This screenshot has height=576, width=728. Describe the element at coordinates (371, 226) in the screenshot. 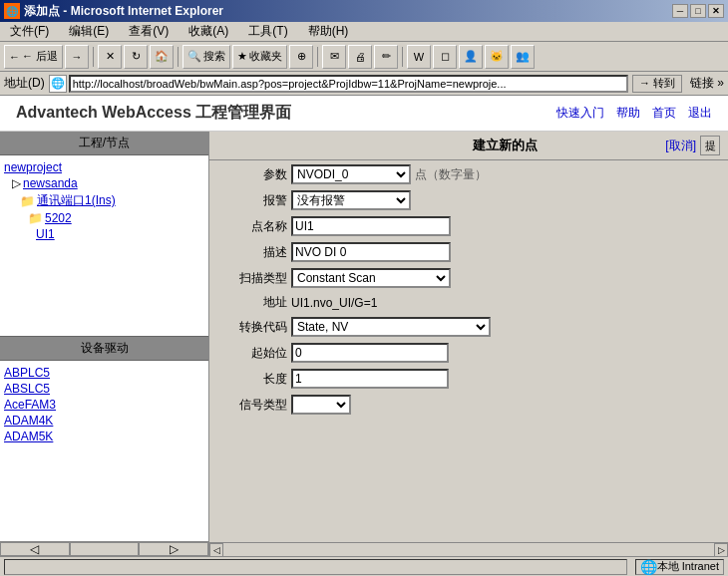

I see `point-name-input` at that location.